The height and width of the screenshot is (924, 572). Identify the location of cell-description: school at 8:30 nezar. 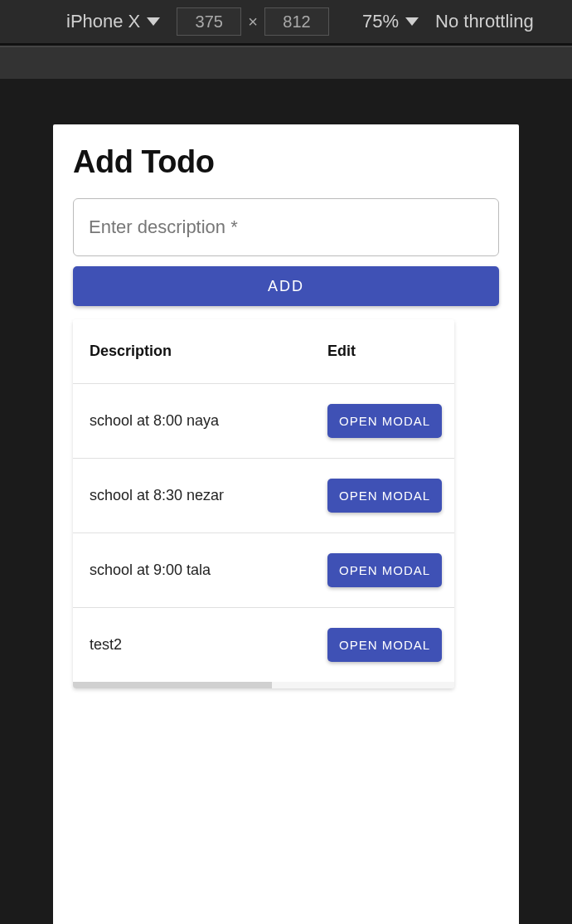
(192, 496).